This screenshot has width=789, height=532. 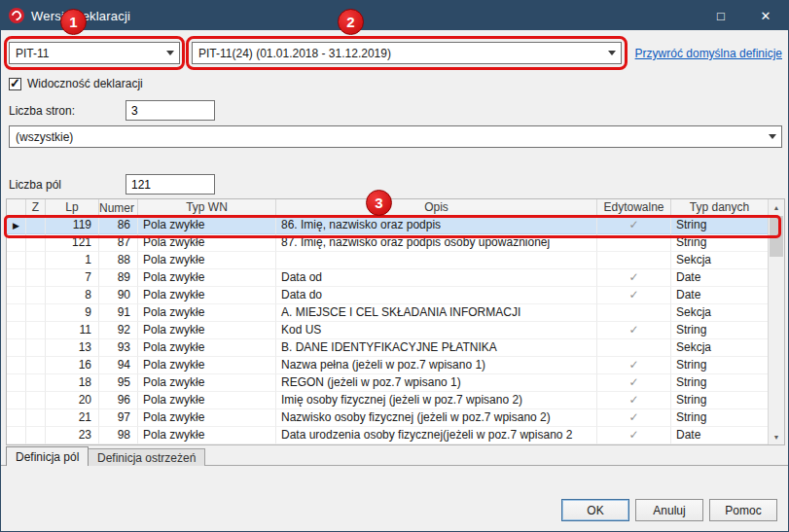 What do you see at coordinates (170, 111) in the screenshot?
I see `pages-count-input` at bounding box center [170, 111].